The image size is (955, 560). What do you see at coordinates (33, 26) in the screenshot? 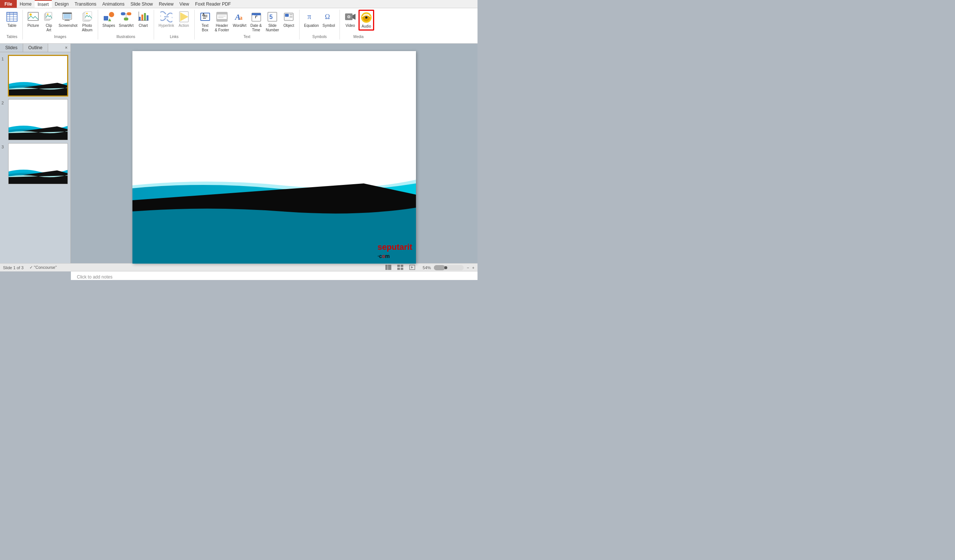
I see `picture-label: Picture` at bounding box center [33, 26].